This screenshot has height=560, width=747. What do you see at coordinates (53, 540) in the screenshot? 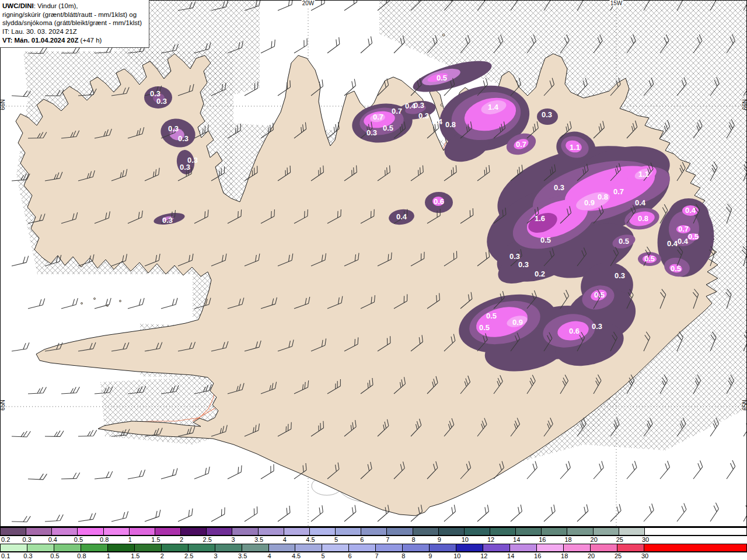
I see `colorbar-tick-label: 0.4` at bounding box center [53, 540].